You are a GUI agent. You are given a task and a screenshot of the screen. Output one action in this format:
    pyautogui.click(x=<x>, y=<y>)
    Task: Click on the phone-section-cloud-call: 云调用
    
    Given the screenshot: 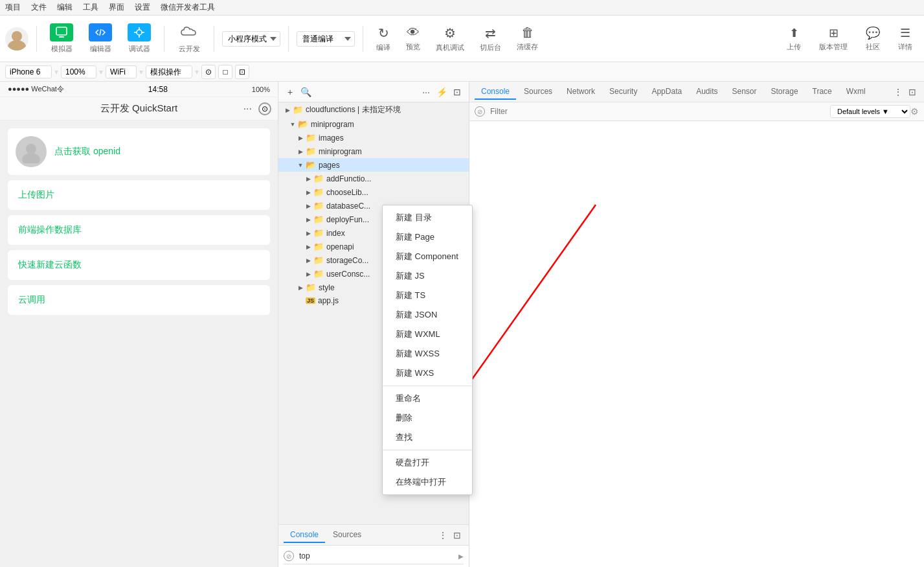 What is the action you would take?
    pyautogui.click(x=139, y=300)
    